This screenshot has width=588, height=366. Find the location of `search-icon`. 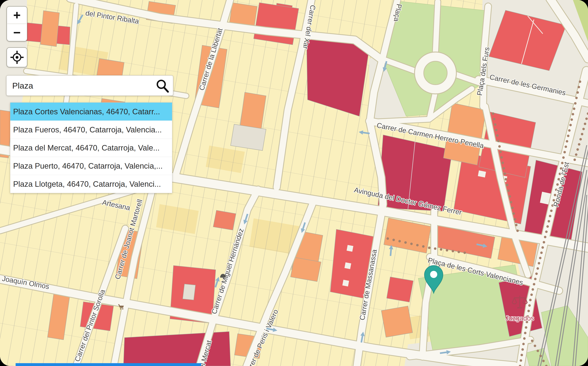

search-icon is located at coordinates (163, 85).